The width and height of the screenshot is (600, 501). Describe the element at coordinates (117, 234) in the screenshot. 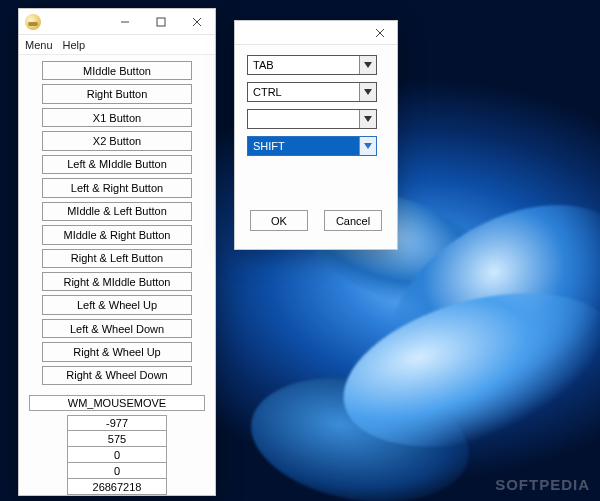

I see `button-middle-right: MIddle & Right Button` at that location.